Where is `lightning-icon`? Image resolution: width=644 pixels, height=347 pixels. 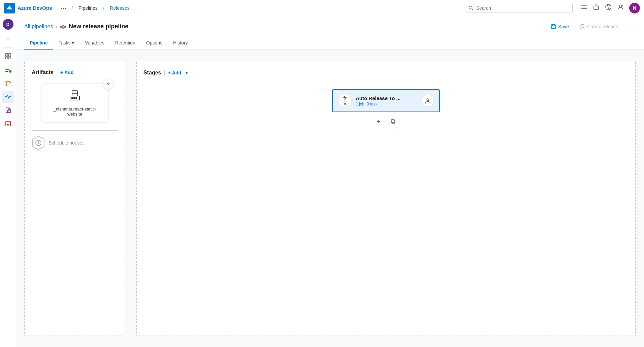 lightning-icon is located at coordinates (108, 84).